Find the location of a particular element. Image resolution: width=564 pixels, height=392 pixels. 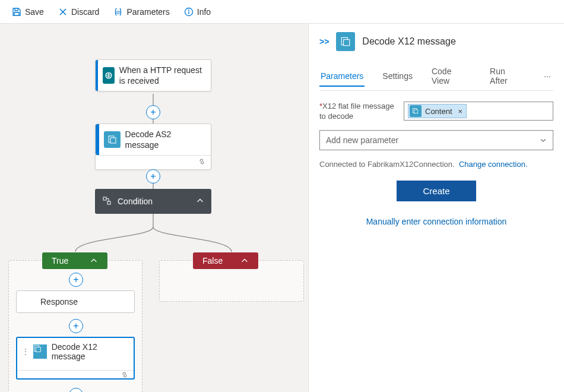

info-button: Info is located at coordinates (197, 12).